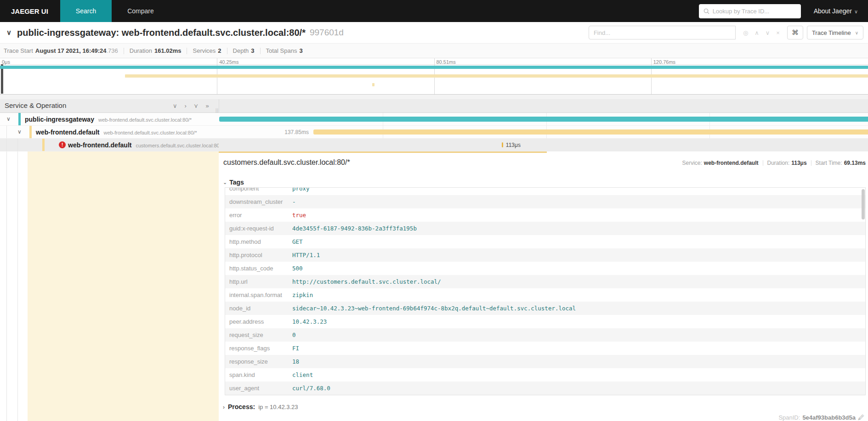 Image resolution: width=868 pixels, height=421 pixels. Describe the element at coordinates (35, 106) in the screenshot. I see `service-operation-header: Service & Operation` at that location.